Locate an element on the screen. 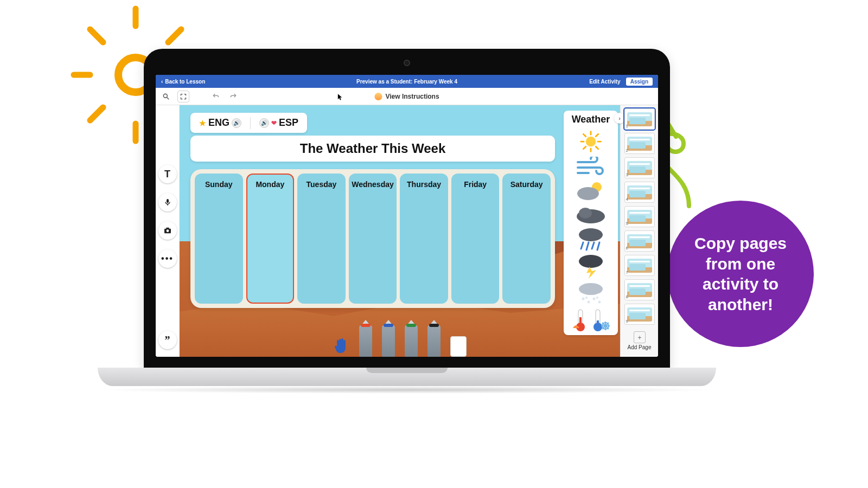  undo-icon is located at coordinates (216, 97).